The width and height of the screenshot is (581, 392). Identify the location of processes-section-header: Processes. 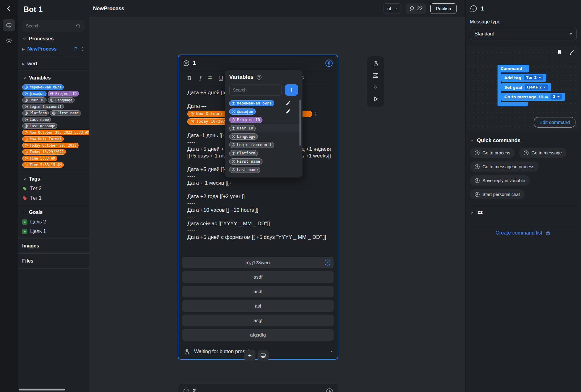
(54, 39).